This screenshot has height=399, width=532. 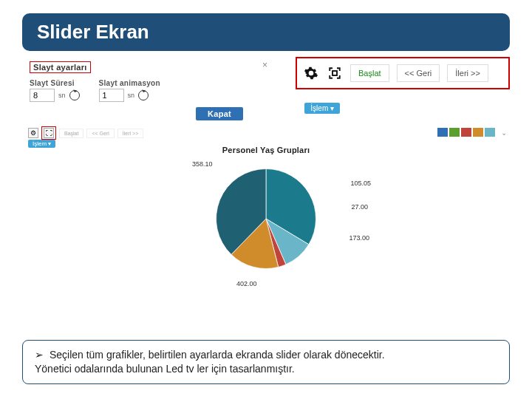 What do you see at coordinates (202, 164) in the screenshot?
I see `pie-label: 358.10` at bounding box center [202, 164].